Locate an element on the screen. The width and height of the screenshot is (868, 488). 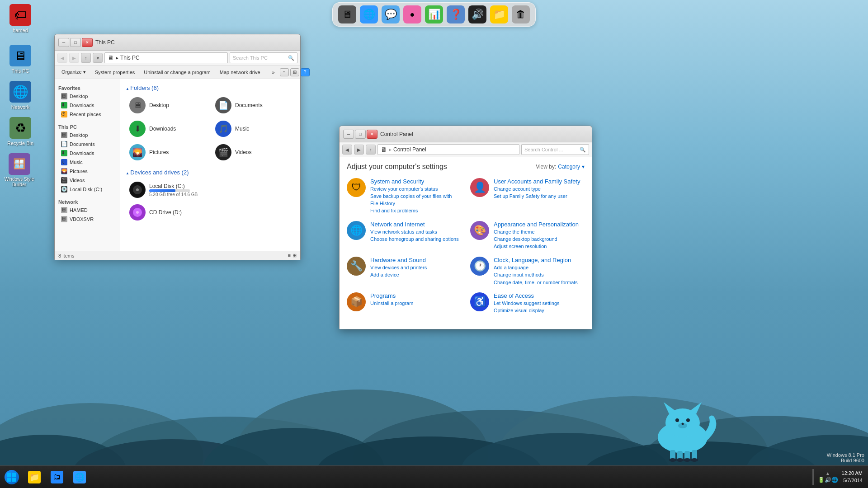
nav-up: ↑ is located at coordinates (86, 58).